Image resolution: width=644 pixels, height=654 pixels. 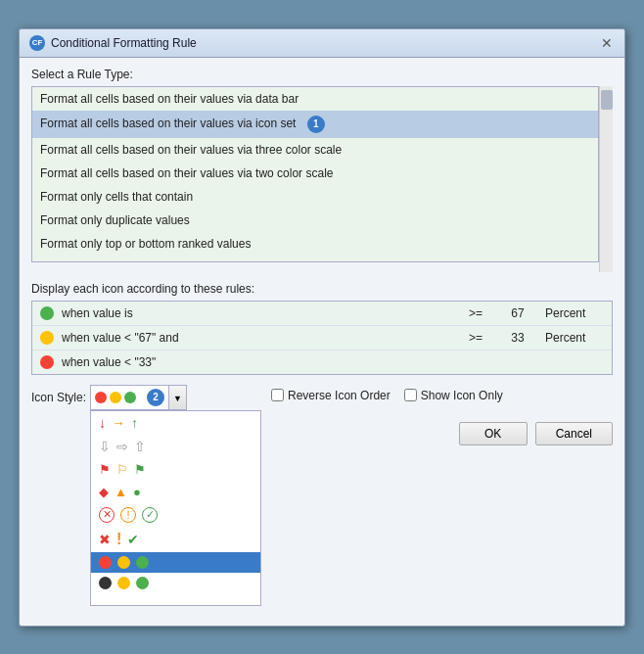 What do you see at coordinates (119, 539) in the screenshot?
I see `dp-icon-5-1: !` at bounding box center [119, 539].